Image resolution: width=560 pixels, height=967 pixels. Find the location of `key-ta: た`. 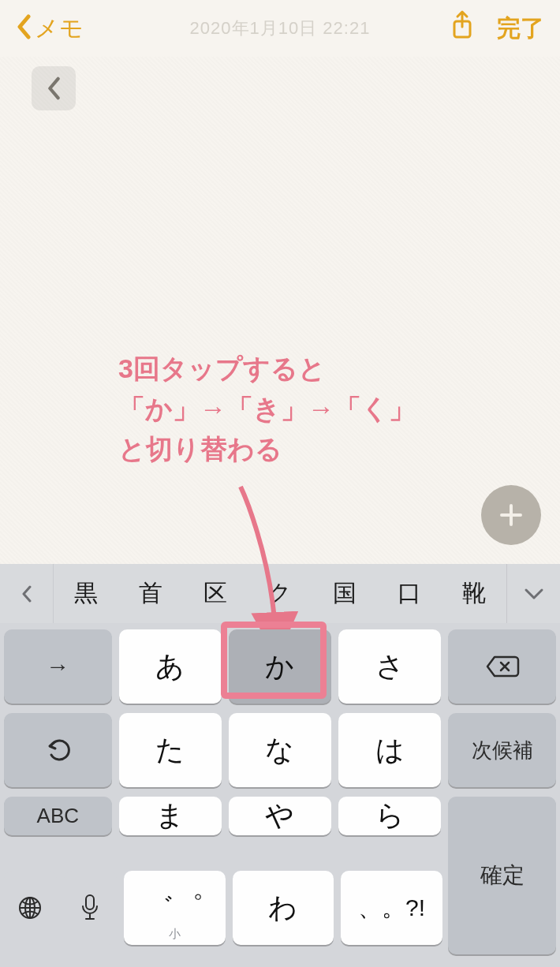

key-ta: た is located at coordinates (170, 750).